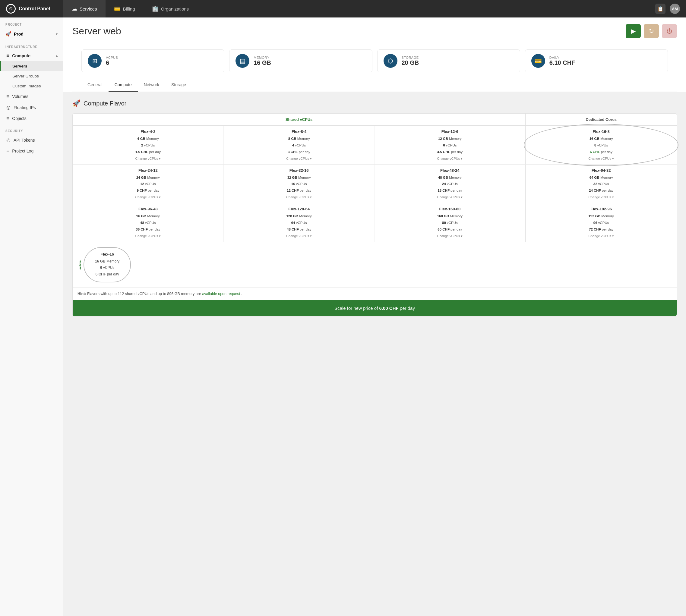  Describe the element at coordinates (107, 254) in the screenshot. I see `active-flavor-name: Flex-16` at that location.